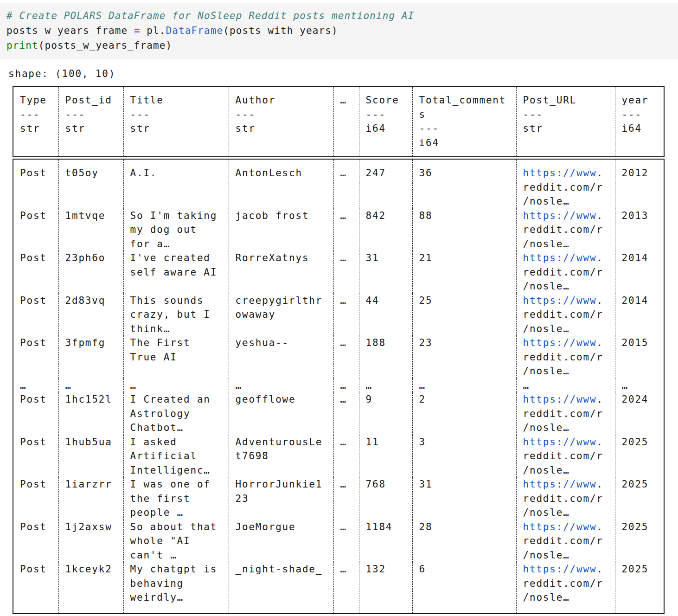 This screenshot has height=616, width=678. What do you see at coordinates (640, 315) in the screenshot?
I see `cell-year: 2014` at bounding box center [640, 315].